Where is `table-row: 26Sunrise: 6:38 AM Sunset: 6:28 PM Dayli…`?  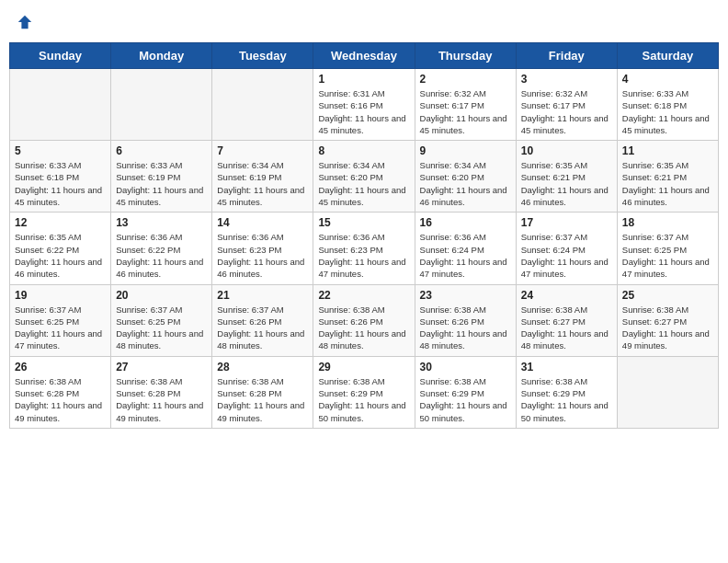
table-row: 26Sunrise: 6:38 AM Sunset: 6:28 PM Dayli… is located at coordinates (61, 392).